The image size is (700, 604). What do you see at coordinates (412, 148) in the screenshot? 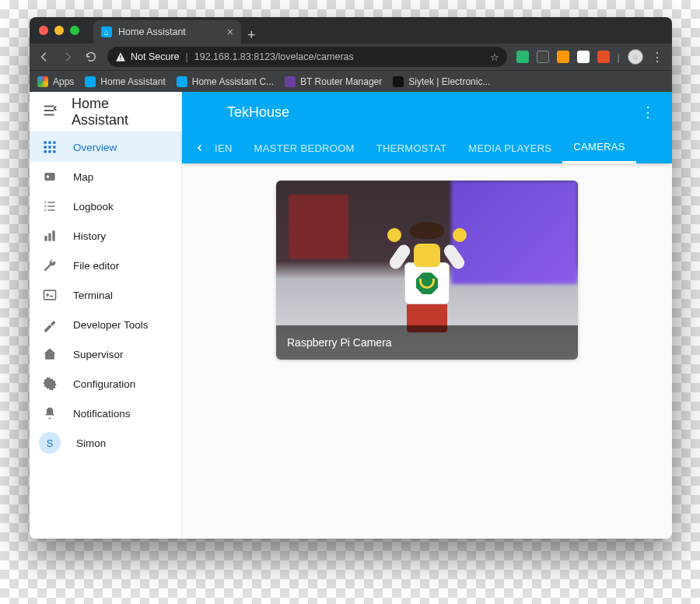
I see `view-tab: THERMOSTAT` at bounding box center [412, 148].